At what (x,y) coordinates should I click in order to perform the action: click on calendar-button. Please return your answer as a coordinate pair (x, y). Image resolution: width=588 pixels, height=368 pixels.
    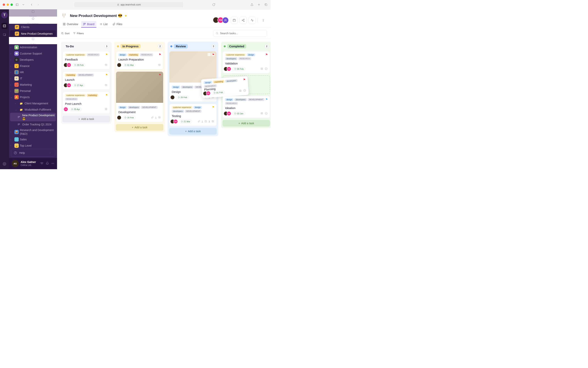
    Looking at the image, I should click on (234, 20).